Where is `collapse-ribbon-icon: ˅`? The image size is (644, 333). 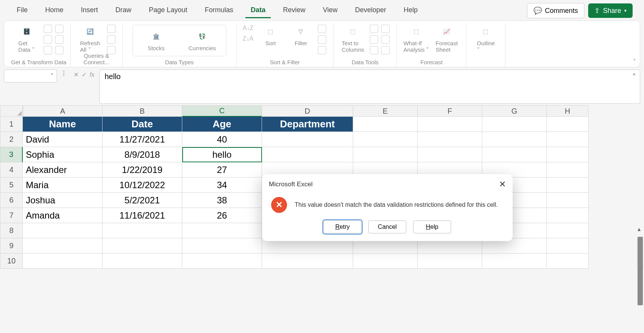
collapse-ribbon-icon: ˅ is located at coordinates (635, 62).